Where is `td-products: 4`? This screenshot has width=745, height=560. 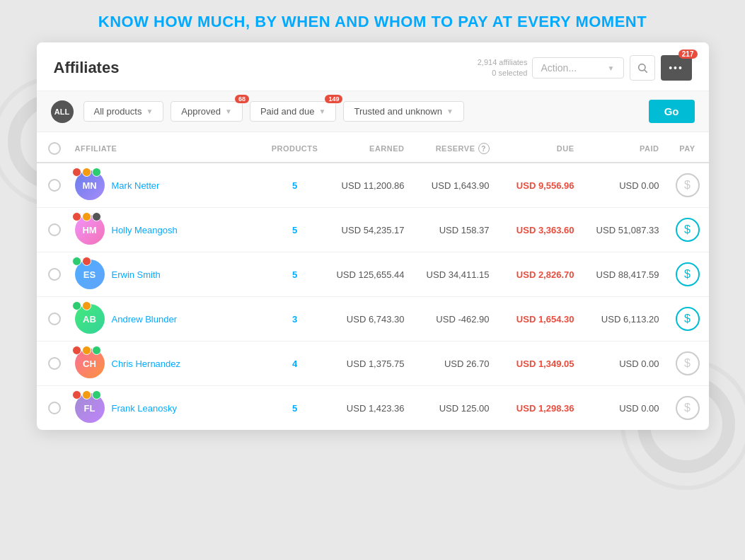 td-products: 4 is located at coordinates (295, 363).